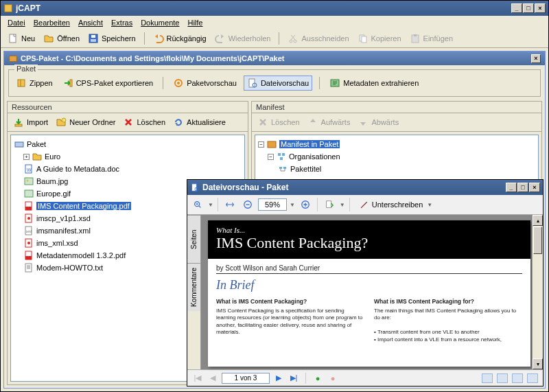 The image size is (549, 392). Describe the element at coordinates (279, 122) in the screenshot. I see `manifest-delete-button: Löschen` at that location.